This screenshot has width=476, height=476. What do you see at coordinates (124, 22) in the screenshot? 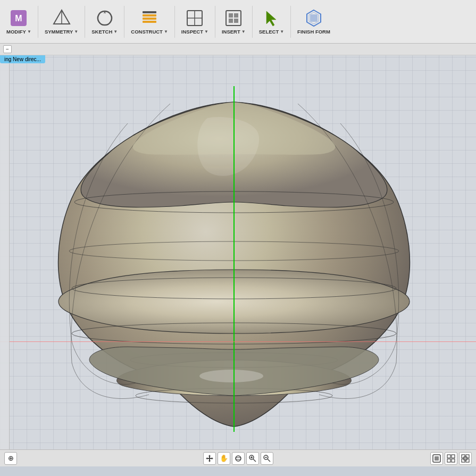
I see `sep3` at bounding box center [124, 22].